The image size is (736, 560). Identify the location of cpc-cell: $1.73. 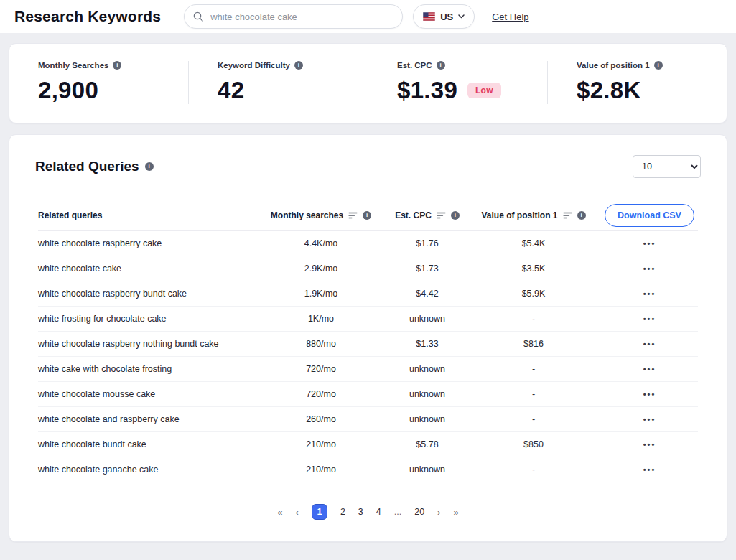
(427, 269).